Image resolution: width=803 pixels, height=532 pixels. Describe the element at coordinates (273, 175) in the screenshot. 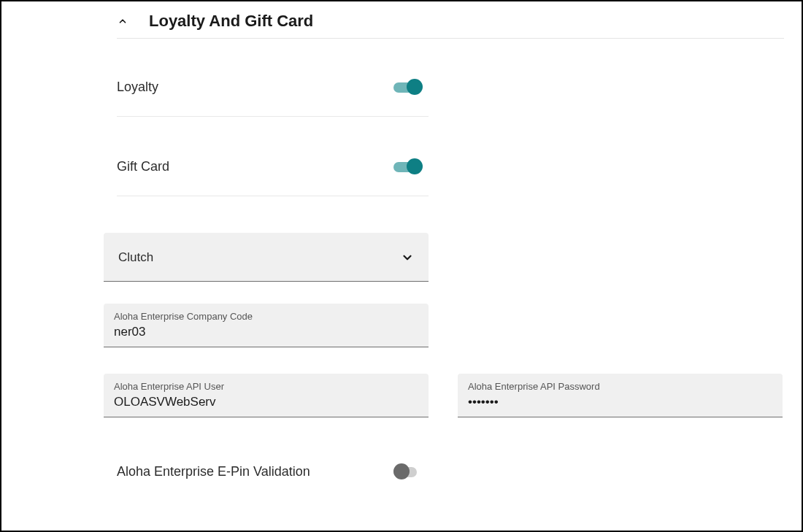

I see `giftcard-row: Gift Card` at that location.